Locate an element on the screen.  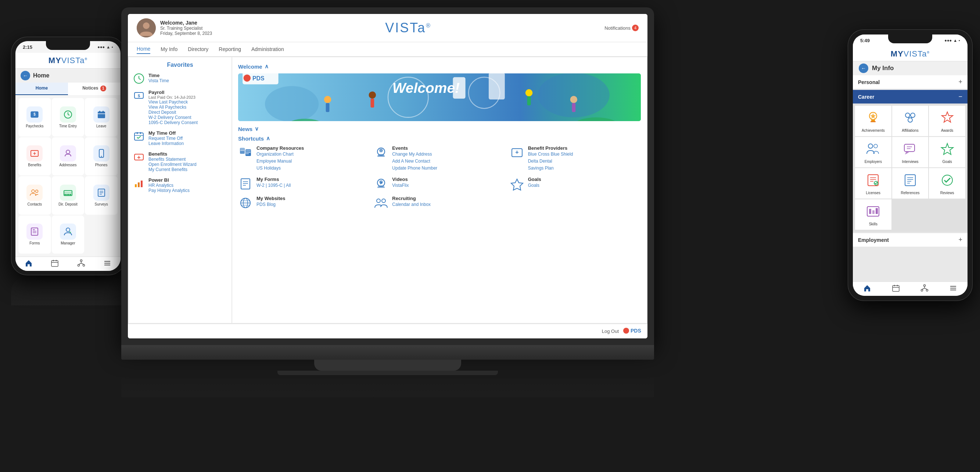
employment-section-header: Employment + is located at coordinates (910, 239).